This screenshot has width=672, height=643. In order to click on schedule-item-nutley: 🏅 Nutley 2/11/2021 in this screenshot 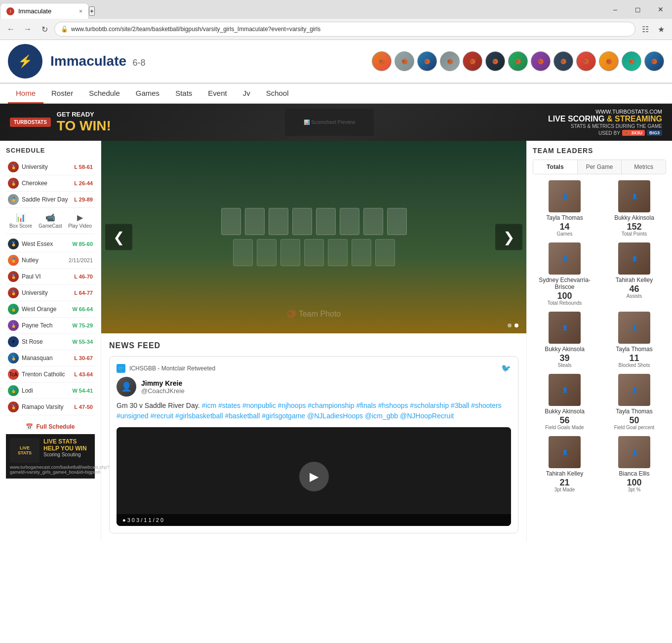, I will do `click(50, 261)`.